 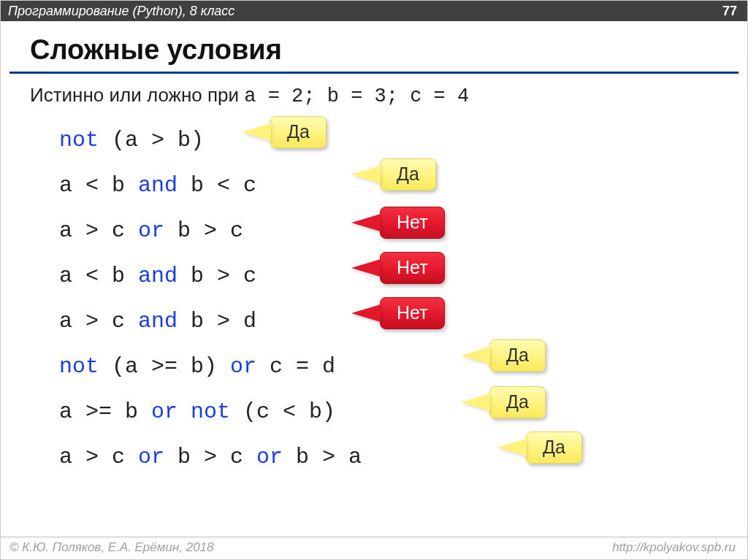 I want to click on expression-row: not (a > b)Да, so click(x=403, y=140).